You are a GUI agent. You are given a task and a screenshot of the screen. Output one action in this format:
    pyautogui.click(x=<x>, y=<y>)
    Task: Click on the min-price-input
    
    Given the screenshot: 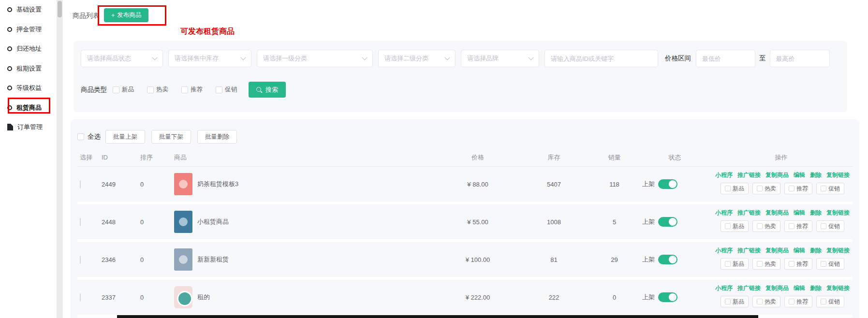 What is the action you would take?
    pyautogui.click(x=725, y=58)
    